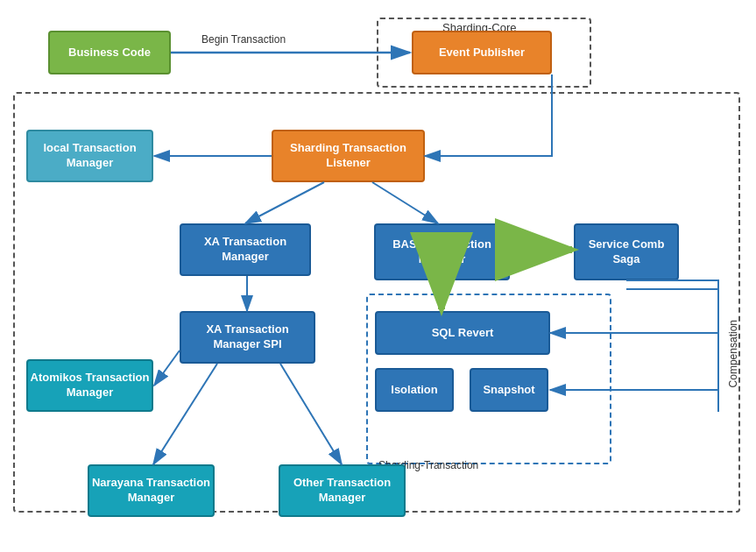 This screenshot has width=756, height=552. What do you see at coordinates (414, 390) in the screenshot?
I see `isolation-box: Isolation` at bounding box center [414, 390].